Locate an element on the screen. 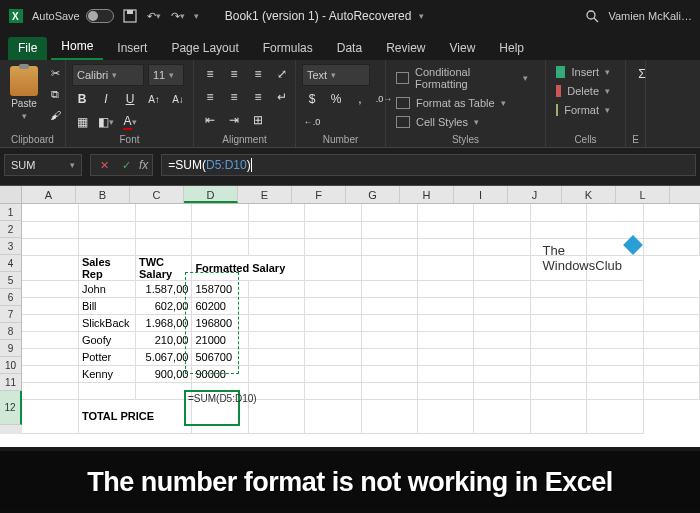  cell: 5.067,00 is located at coordinates (164, 356).